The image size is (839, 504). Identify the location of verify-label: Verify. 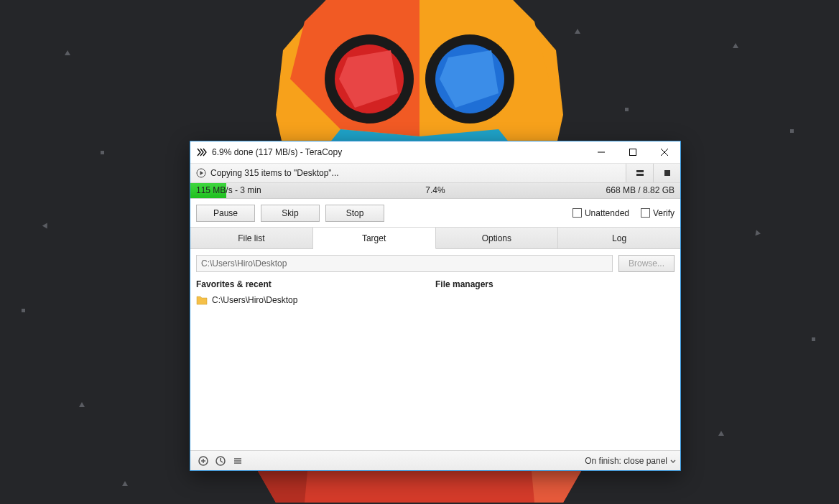
(664, 213).